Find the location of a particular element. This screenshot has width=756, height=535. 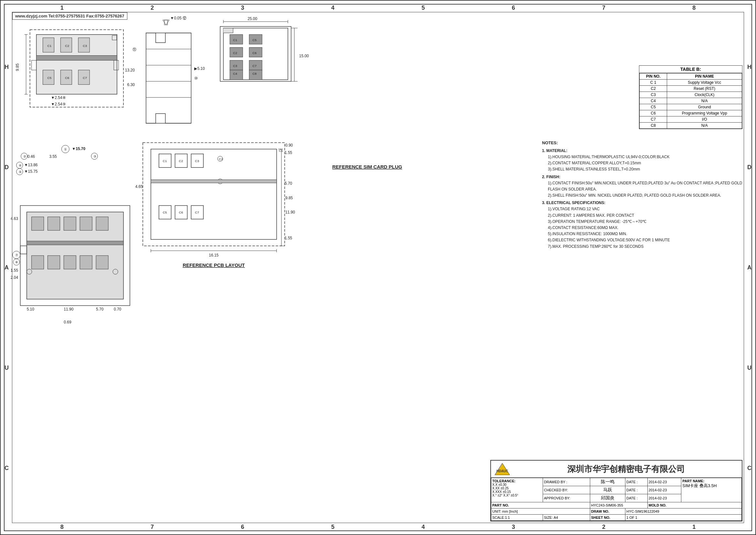

table-b-cell: Programming Voltage Vpp is located at coordinates (705, 113).